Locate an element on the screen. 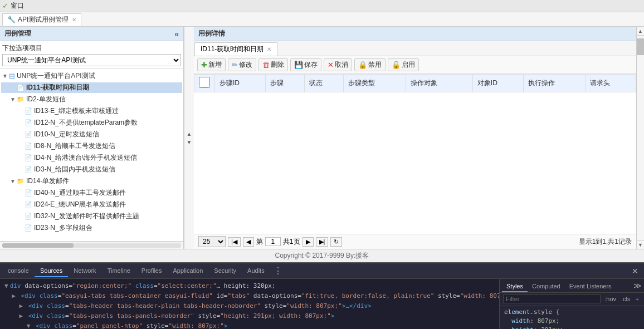 This screenshot has height=329, width=644. tree-node: 📄ID3-N_给国内手机发送短信 is located at coordinates (91, 169).